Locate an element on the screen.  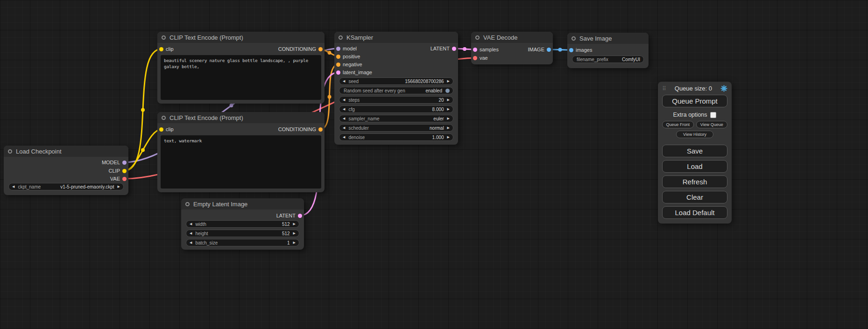
load-default-button: Load Default is located at coordinates (695, 213).